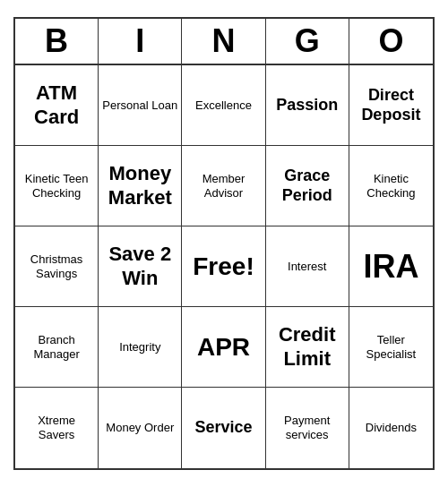 The height and width of the screenshot is (487, 448). Describe the element at coordinates (56, 106) in the screenshot. I see `cell-text: ATM Card` at that location.